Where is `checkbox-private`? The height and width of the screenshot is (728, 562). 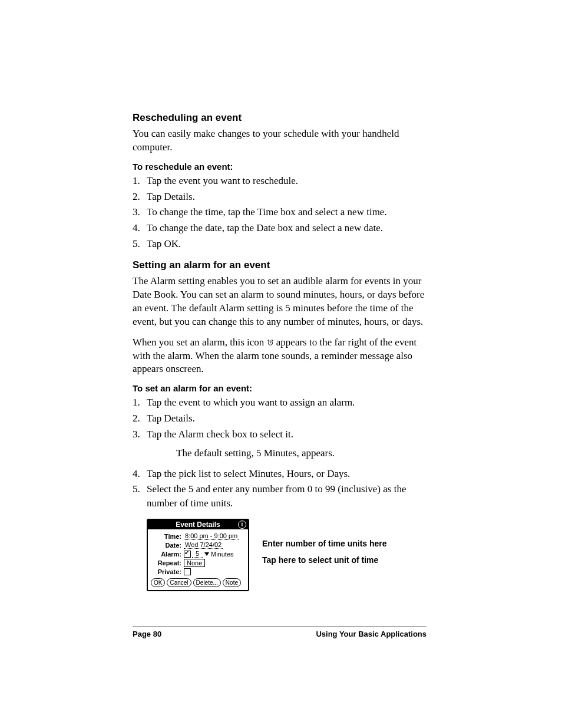 checkbox-private is located at coordinates (187, 572).